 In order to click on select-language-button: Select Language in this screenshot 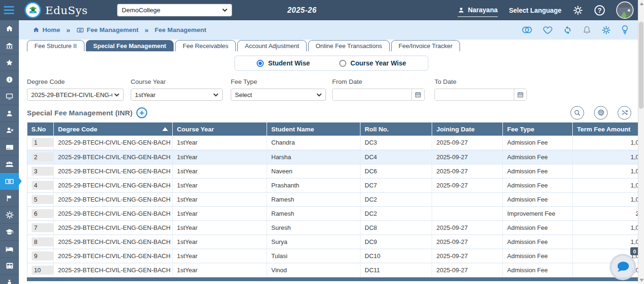, I will do `click(535, 10)`.